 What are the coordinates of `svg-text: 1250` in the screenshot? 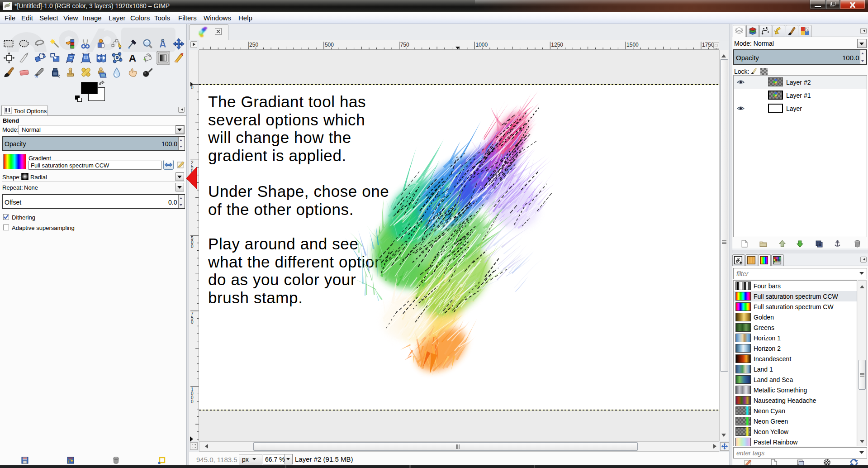 It's located at (557, 45).